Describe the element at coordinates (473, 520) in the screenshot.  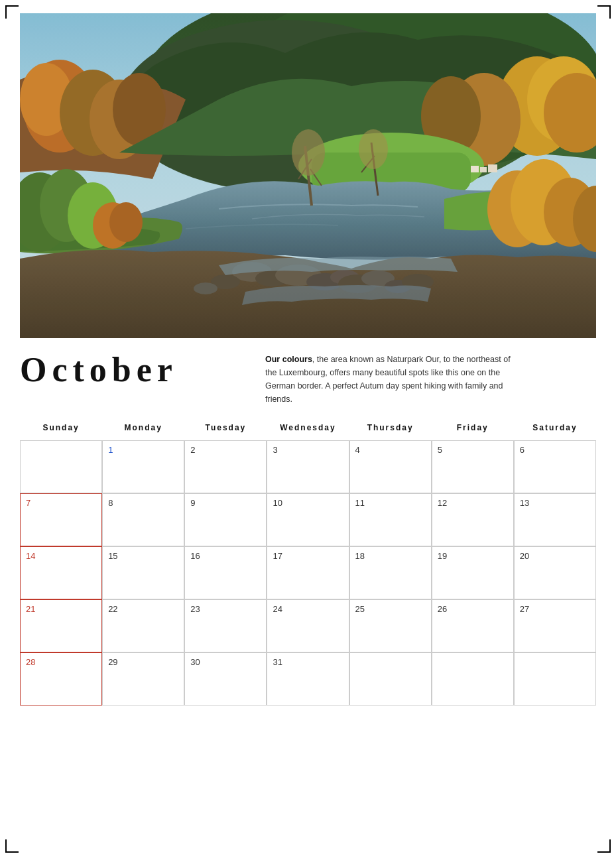
I see `calendar-cell-12: 12` at that location.